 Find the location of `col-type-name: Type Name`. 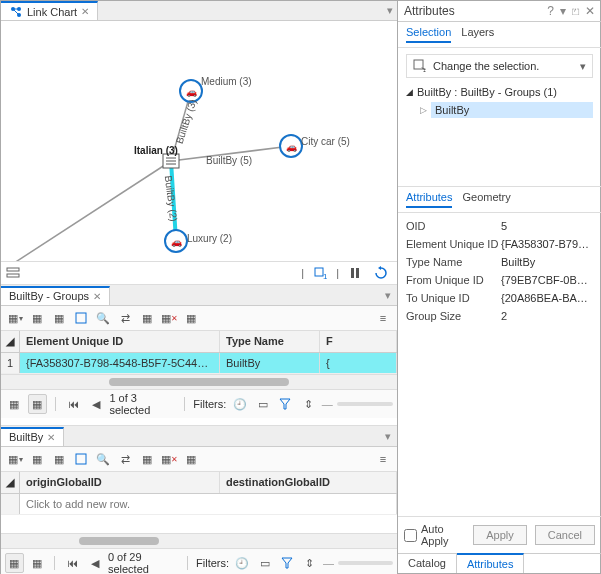

col-type-name: Type Name is located at coordinates (270, 342).